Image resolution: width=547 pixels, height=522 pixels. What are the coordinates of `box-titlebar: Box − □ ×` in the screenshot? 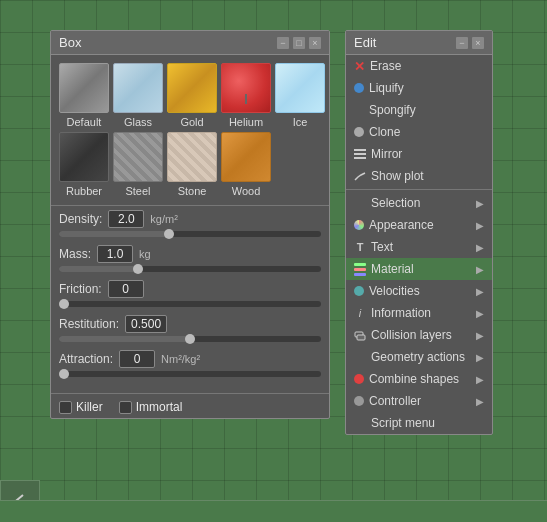 It's located at (190, 43).